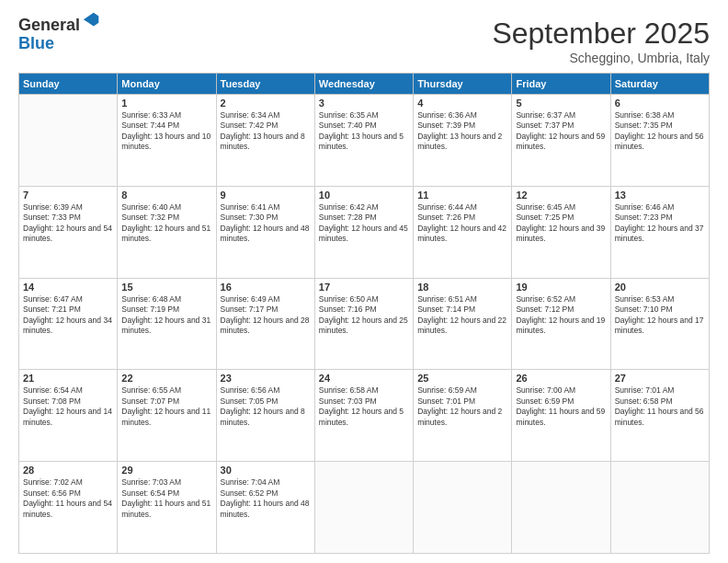 This screenshot has width=728, height=563. Describe the element at coordinates (266, 195) in the screenshot. I see `day-number: 9` at that location.